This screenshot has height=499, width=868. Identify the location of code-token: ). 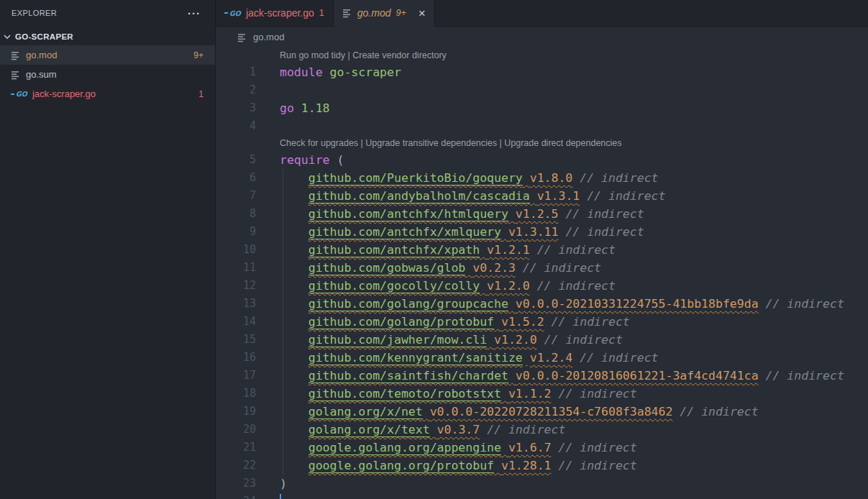
(283, 483).